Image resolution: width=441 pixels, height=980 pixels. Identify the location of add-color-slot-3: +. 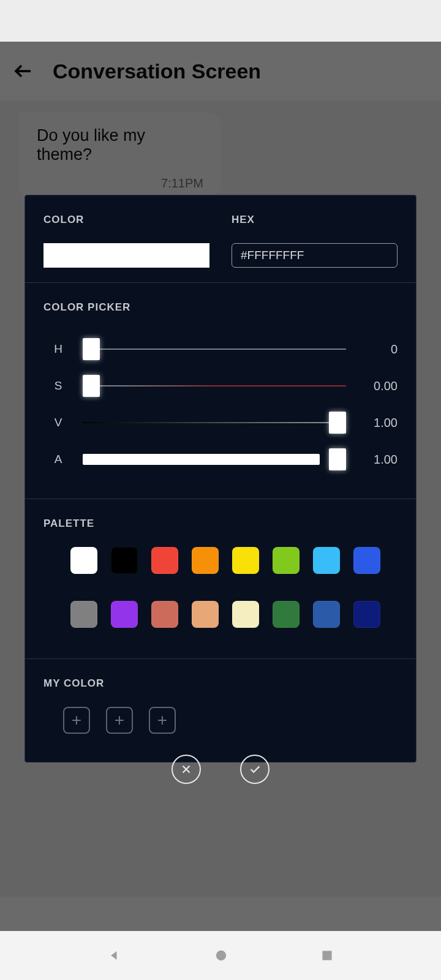
(162, 720).